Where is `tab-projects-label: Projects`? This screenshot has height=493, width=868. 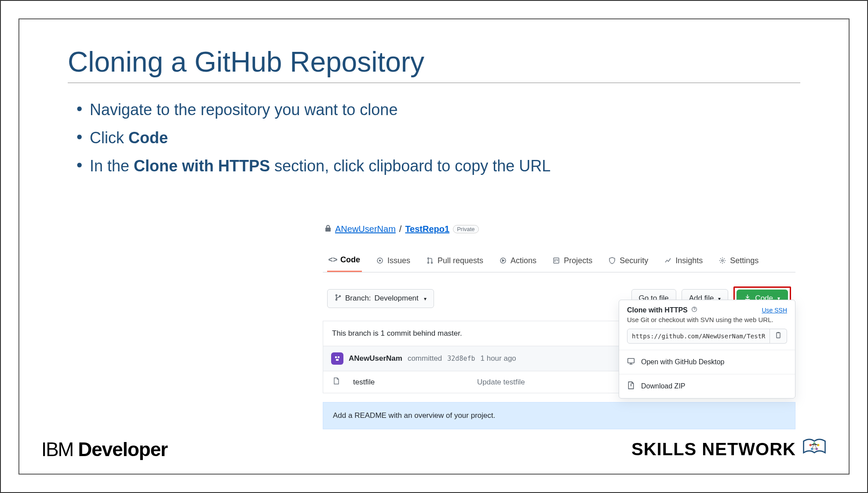 tab-projects-label: Projects is located at coordinates (578, 261).